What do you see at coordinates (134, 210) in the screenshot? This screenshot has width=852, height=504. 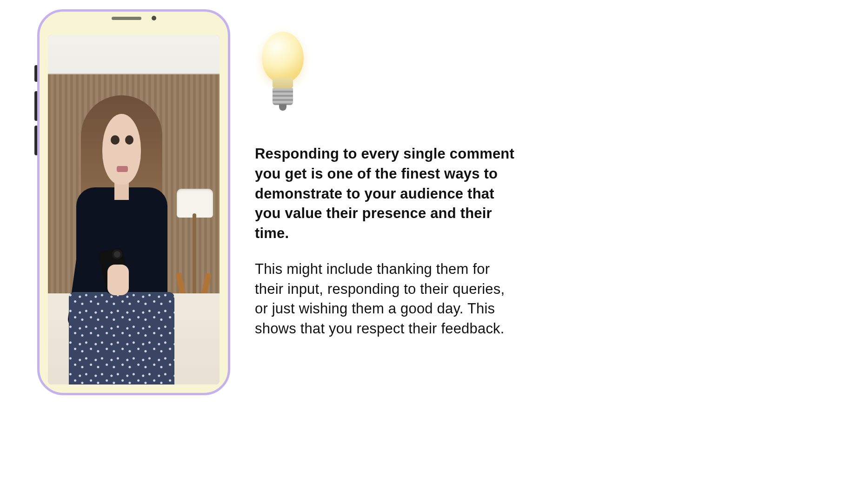 I see `selfie-photo` at bounding box center [134, 210].